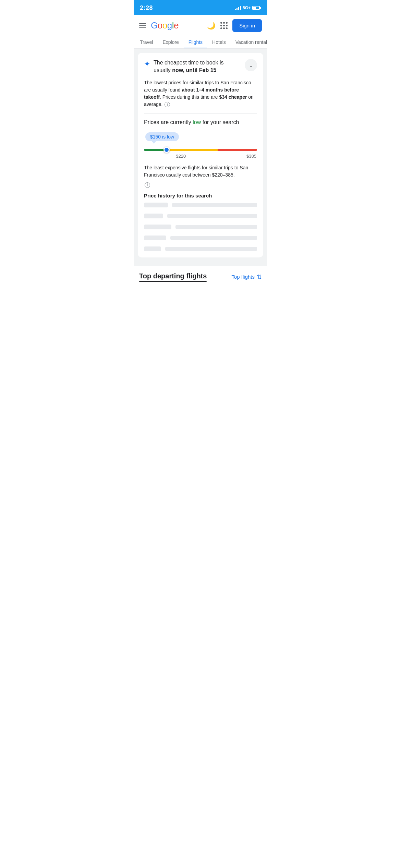  Describe the element at coordinates (200, 157) in the screenshot. I see `main-content: ✦ The cheapest time to book is usually n…` at that location.